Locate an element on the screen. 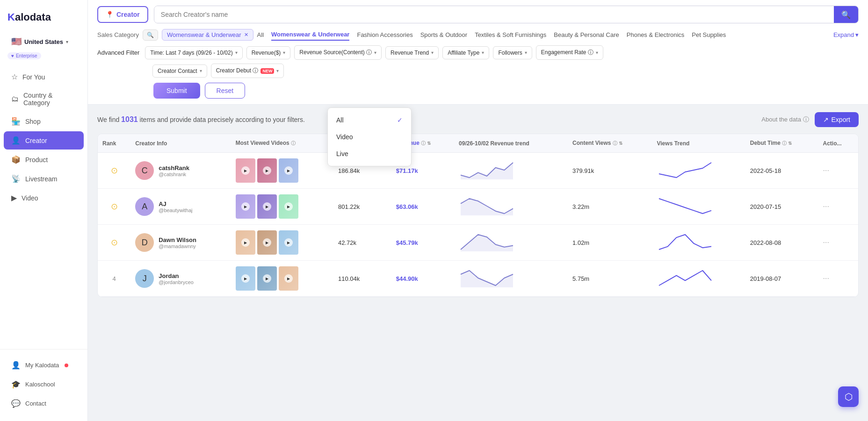 Image resolution: width=868 pixels, height=421 pixels. category-tab-textiles: Textiles & Soft Furnishings is located at coordinates (511, 35).